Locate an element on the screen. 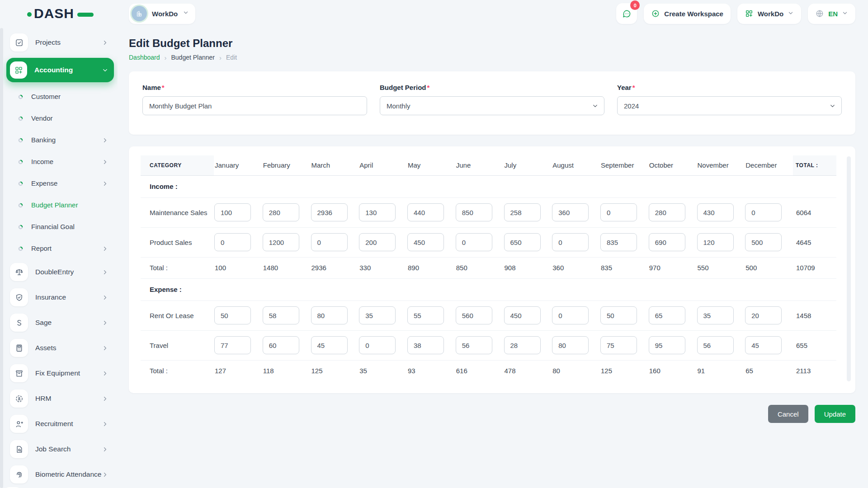 This screenshot has width=868, height=488. sidebar-item-label: Customer is located at coordinates (70, 97).